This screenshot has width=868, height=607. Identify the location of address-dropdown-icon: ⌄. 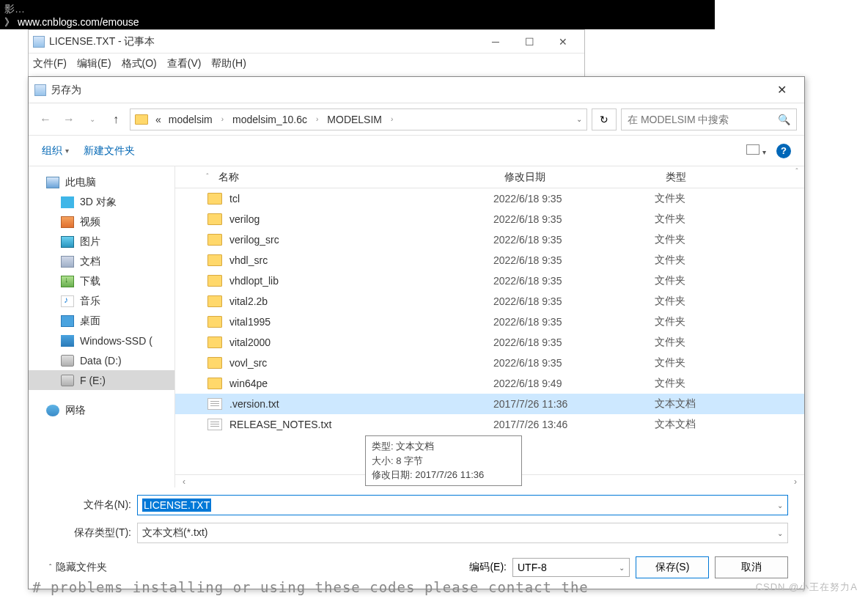
(579, 119).